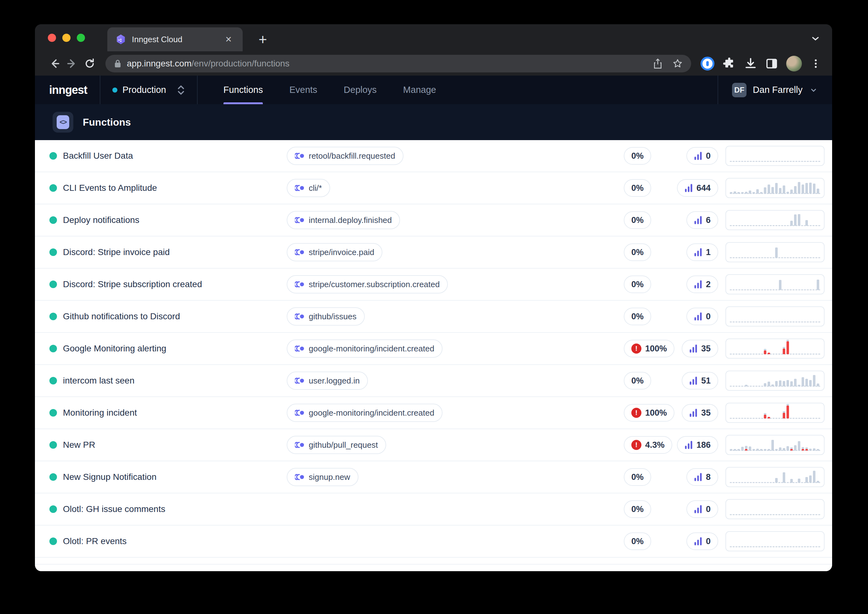  What do you see at coordinates (433, 349) in the screenshot?
I see `function-row: Google Monitoring alertinggoogle-monitor…` at bounding box center [433, 349].